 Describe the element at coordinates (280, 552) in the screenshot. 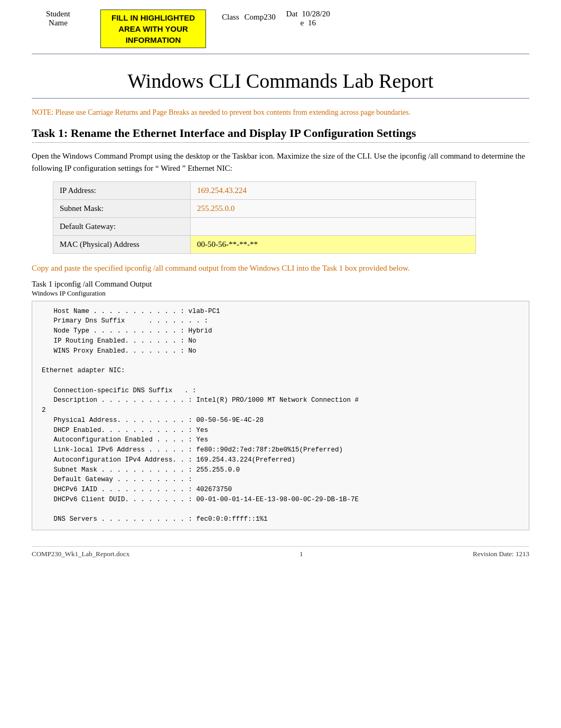

I see `page-footer: COMP230_Wk1_Lab_Report.docx 1 Revision D…` at that location.